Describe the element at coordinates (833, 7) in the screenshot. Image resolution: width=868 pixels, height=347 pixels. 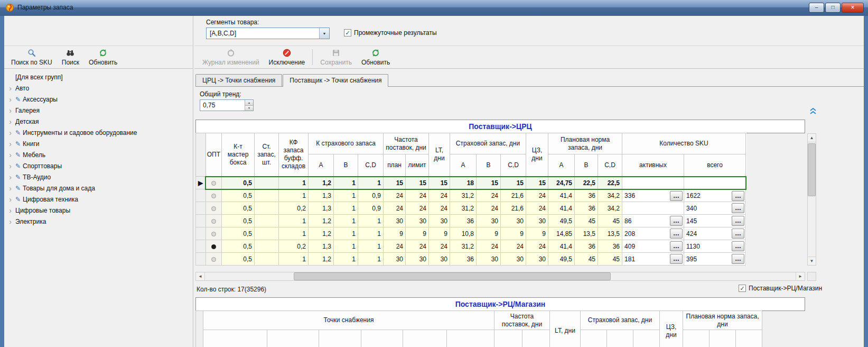
I see `maximize-button: □` at that location.